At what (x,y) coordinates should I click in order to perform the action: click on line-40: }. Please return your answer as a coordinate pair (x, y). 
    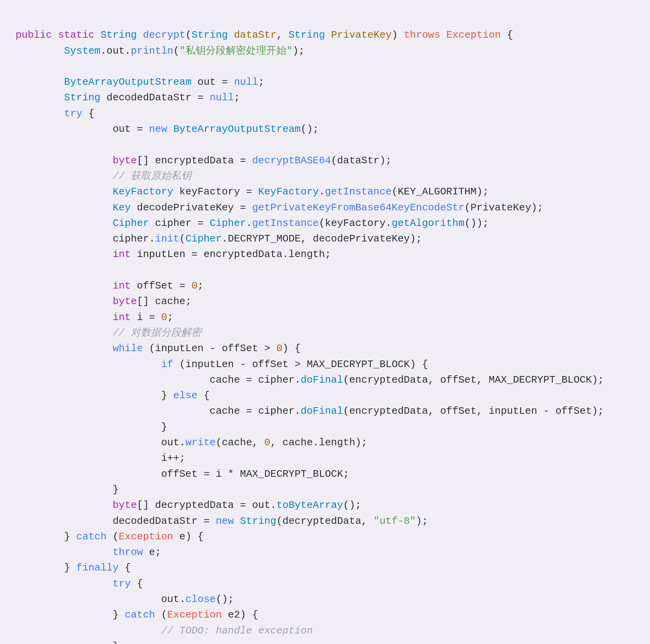
    Looking at the image, I should click on (67, 642).